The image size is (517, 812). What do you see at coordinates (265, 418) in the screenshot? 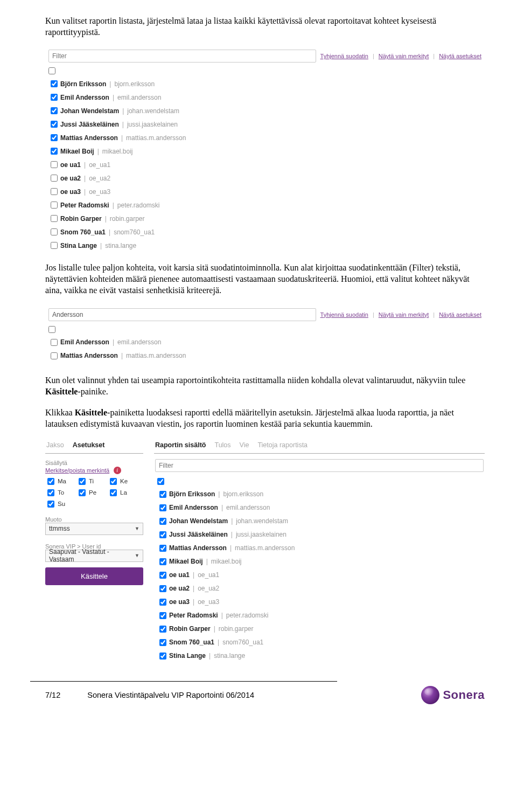
I see `paragraph: Klikkaa Käsittele-painiketta luodaksesi …` at bounding box center [265, 418].